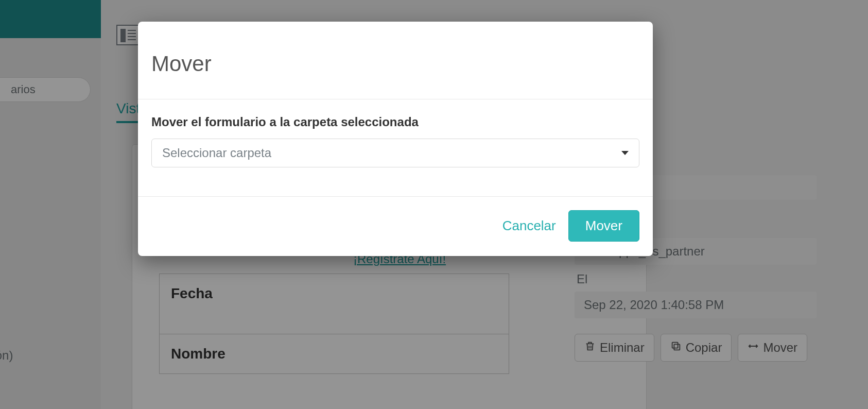  Describe the element at coordinates (395, 122) in the screenshot. I see `modal-body-label: Mover el formulario a la carpeta selecci…` at that location.